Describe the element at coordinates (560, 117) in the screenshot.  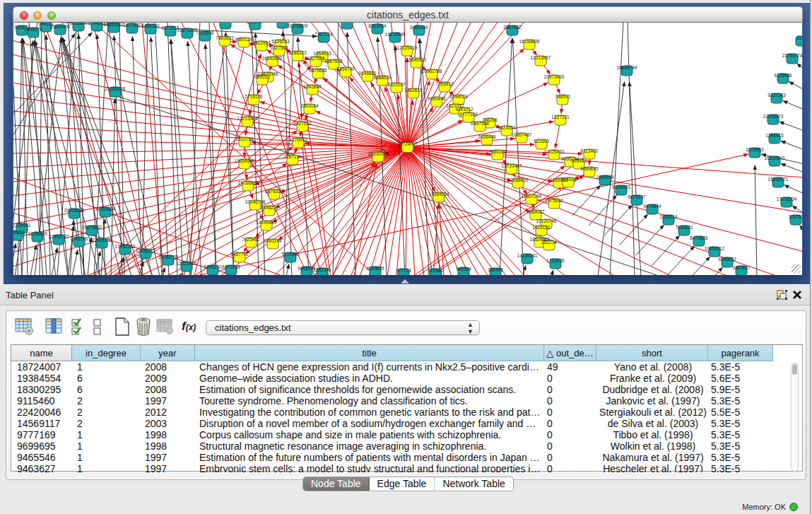
I see `svg-text: 1227321` at that location.